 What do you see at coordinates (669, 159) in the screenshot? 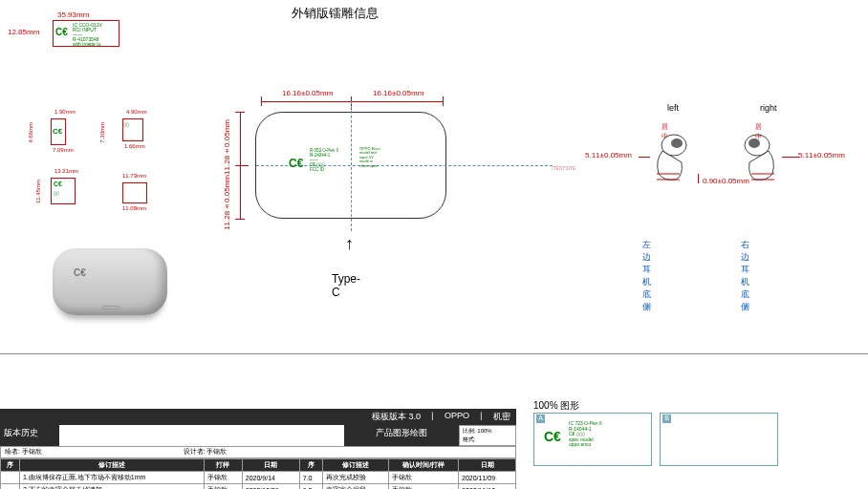
I see `earbud-left-icon` at bounding box center [669, 159].